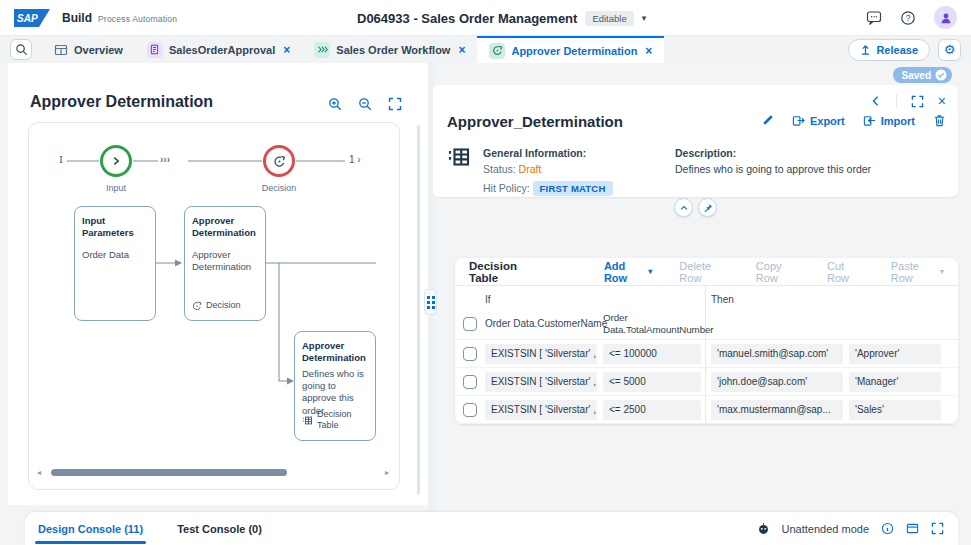 This screenshot has height=545, width=971. I want to click on zoom-in-icon, so click(335, 104).